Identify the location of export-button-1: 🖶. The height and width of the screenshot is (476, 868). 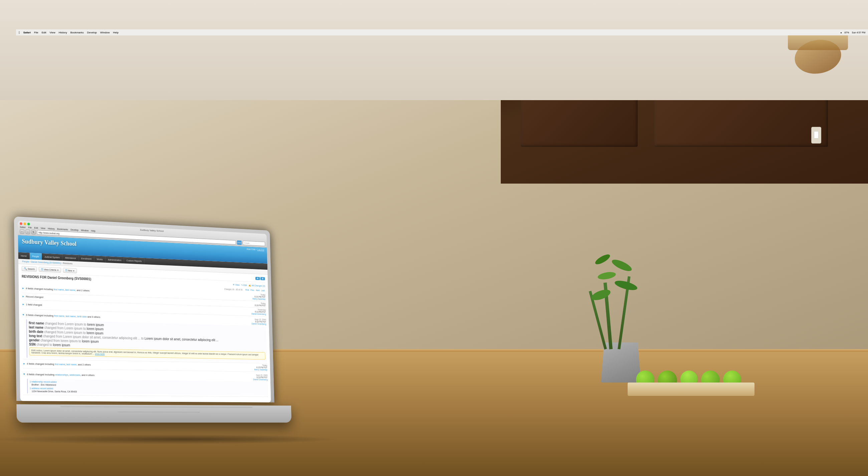
(258, 278).